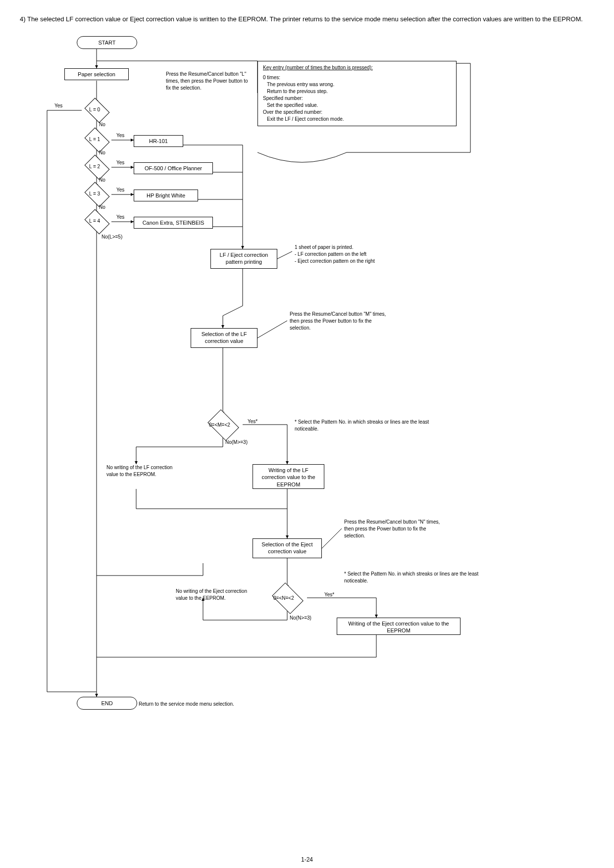  What do you see at coordinates (120, 162) in the screenshot?
I see `l2-yes: Yes` at bounding box center [120, 162].